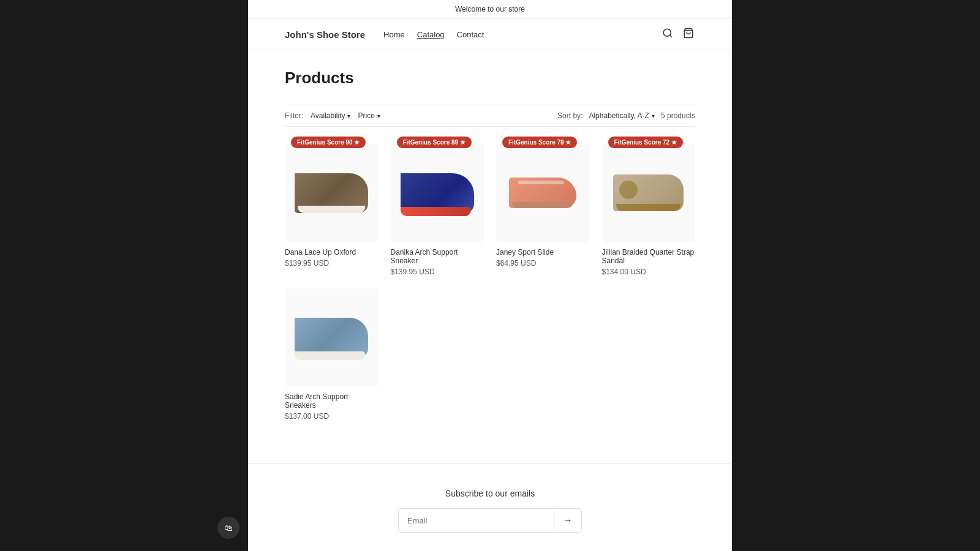  Describe the element at coordinates (490, 354) in the screenshot. I see `products-grid-row2: Sadie Arch Support Sneakers $137.00 USD` at that location.